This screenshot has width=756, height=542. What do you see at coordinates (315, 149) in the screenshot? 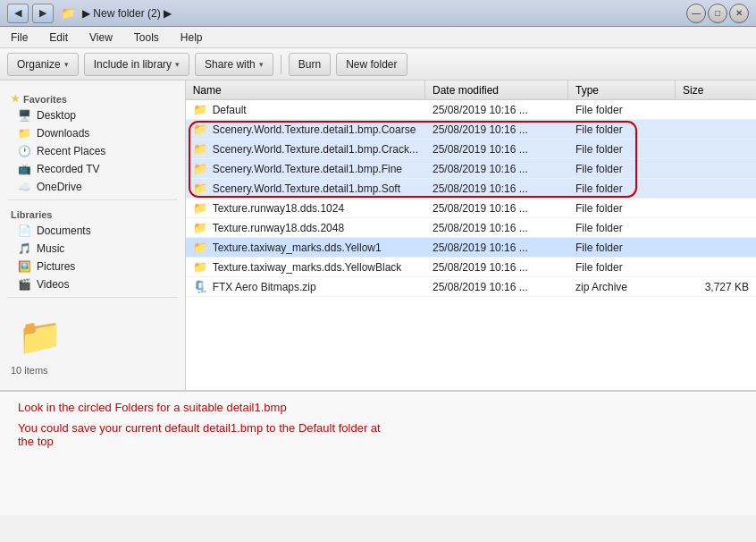
I see `file-name-text: Scenery.World.Texture.detail1.bmp.Crack.…` at bounding box center [315, 149].